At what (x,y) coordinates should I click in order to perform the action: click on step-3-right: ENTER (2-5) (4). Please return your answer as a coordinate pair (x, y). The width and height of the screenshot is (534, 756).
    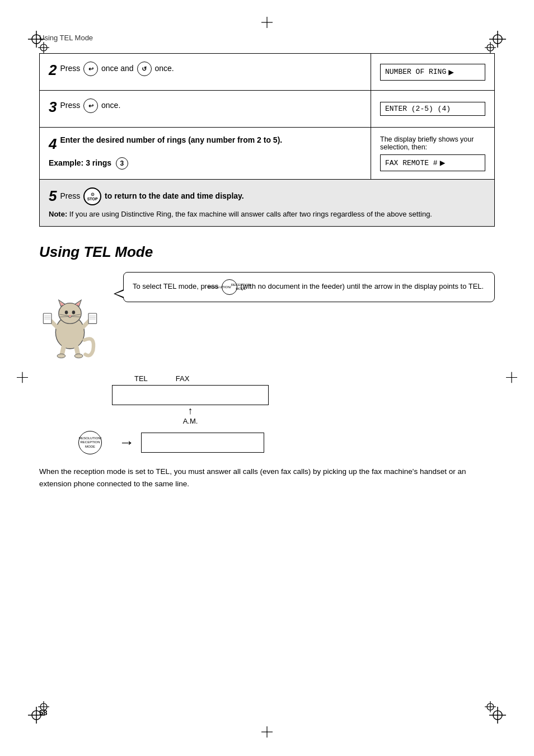
    Looking at the image, I should click on (433, 109).